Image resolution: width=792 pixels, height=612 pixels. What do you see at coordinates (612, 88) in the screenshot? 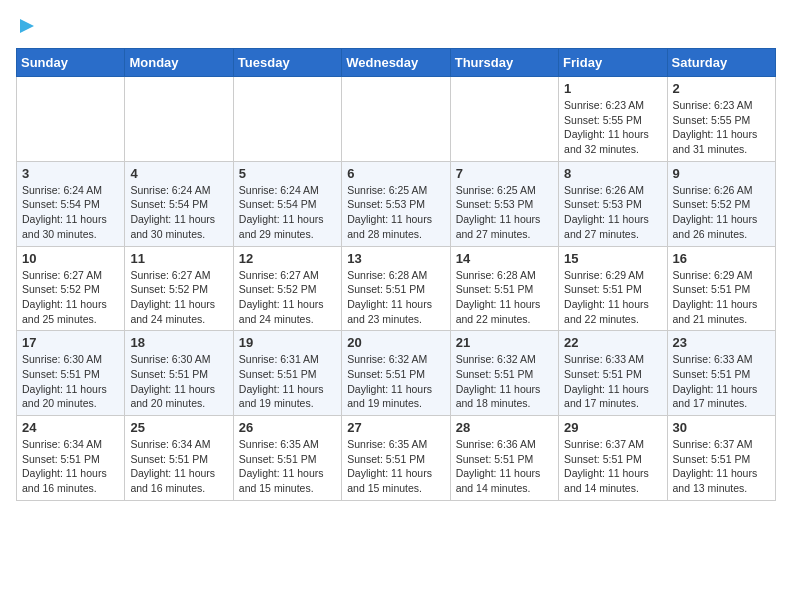
I see `day-number: 1` at bounding box center [612, 88].